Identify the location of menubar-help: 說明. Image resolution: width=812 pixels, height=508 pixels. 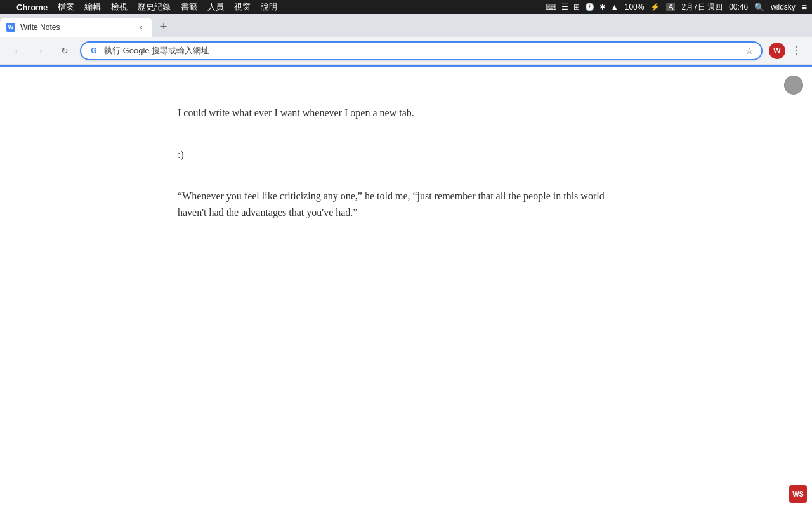
(269, 7).